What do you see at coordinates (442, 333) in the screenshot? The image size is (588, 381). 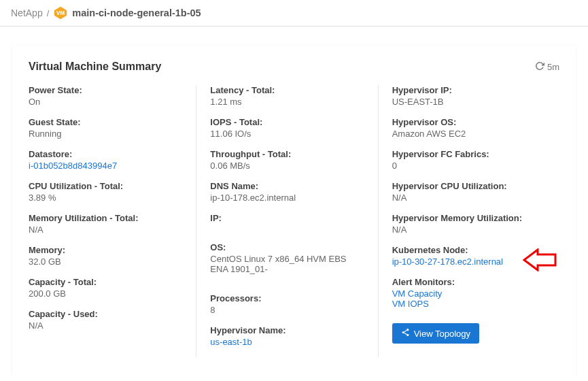 I see `view-topology-label: View Topology` at bounding box center [442, 333].